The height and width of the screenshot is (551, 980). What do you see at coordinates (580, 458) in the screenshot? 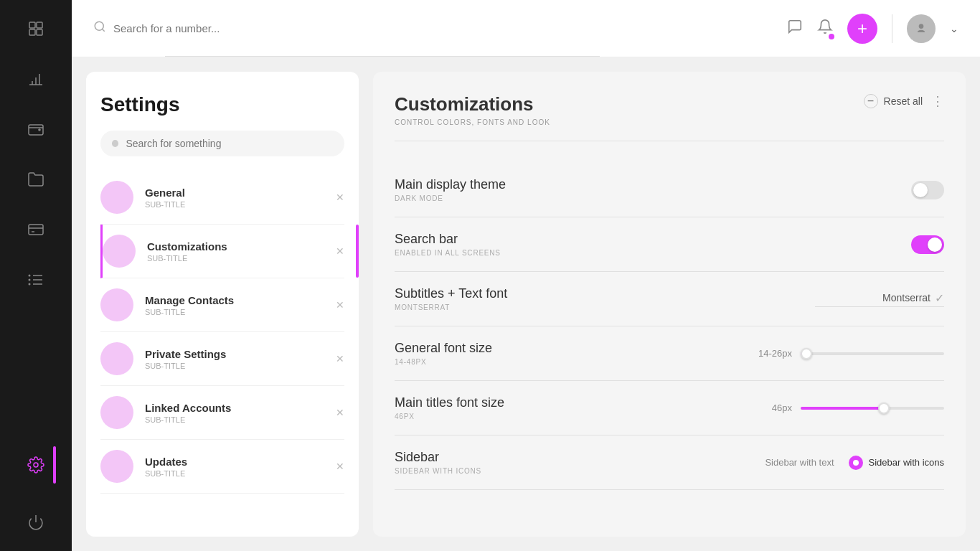
I see `sidebar-label: Sidebar` at bounding box center [580, 458].